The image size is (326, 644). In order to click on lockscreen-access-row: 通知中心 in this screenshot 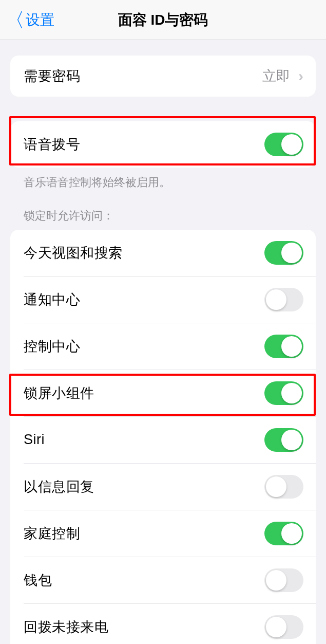, I will do `click(169, 299)`.